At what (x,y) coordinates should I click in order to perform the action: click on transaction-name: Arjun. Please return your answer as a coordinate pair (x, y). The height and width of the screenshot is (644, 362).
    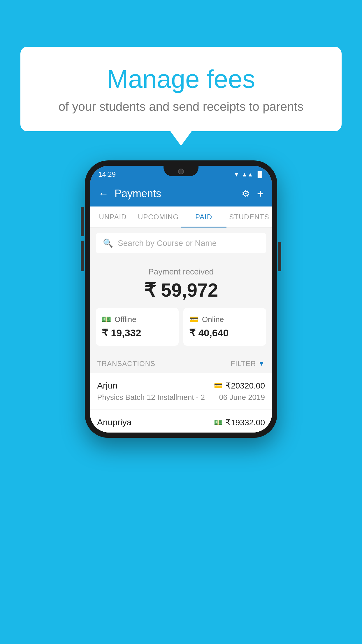
    Looking at the image, I should click on (107, 386).